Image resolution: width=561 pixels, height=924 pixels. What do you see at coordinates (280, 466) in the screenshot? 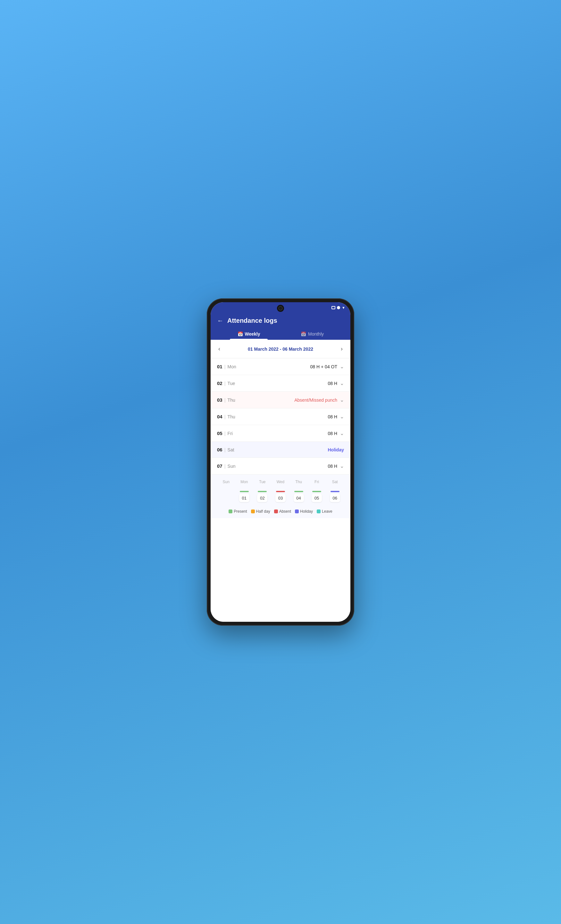
I see `day-row-07: 07 | Sun 08 H ⌄` at bounding box center [280, 466].